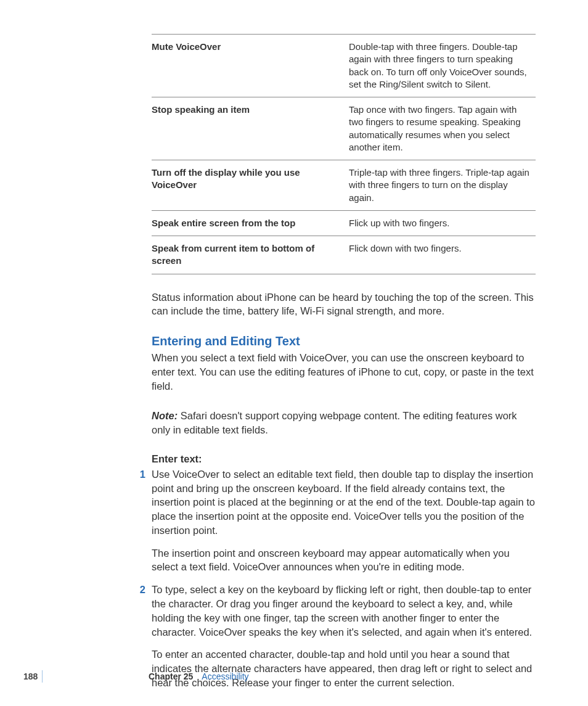 The image size is (588, 706). Describe the element at coordinates (250, 66) in the screenshot. I see `gesture-name: Mute VoiceOver` at that location.